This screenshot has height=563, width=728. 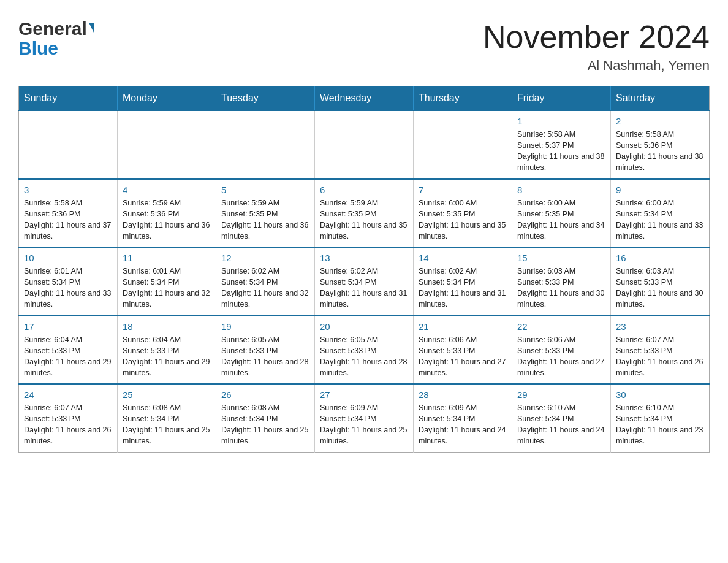 What do you see at coordinates (68, 395) in the screenshot?
I see `day-number: 24` at bounding box center [68, 395].